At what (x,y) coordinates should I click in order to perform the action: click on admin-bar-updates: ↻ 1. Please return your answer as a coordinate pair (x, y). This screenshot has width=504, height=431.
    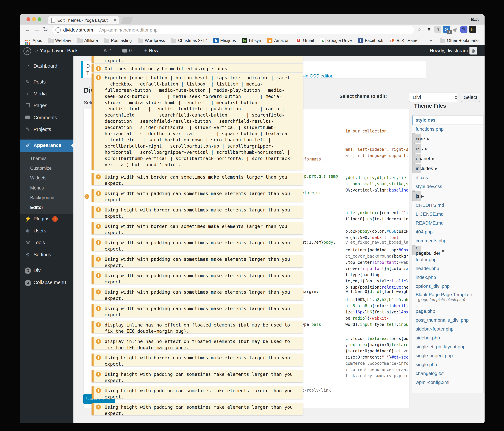
    Looking at the image, I should click on (108, 51).